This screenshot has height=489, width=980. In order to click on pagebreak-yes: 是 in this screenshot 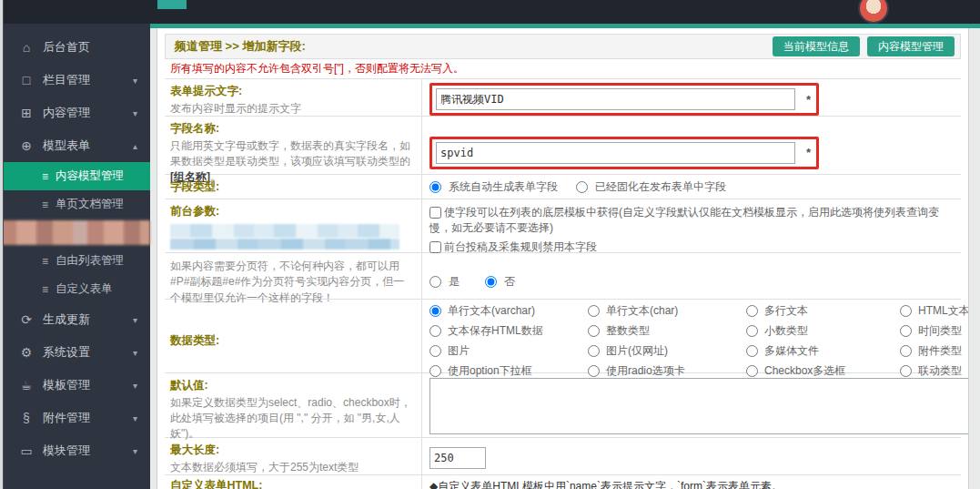, I will do `click(444, 282)`.